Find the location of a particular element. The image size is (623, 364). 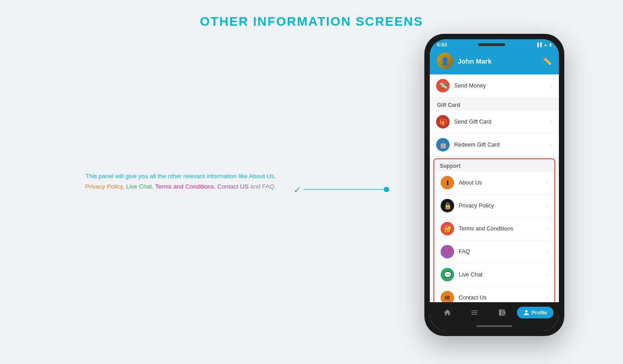

live-chat-label: Live Chat is located at coordinates (502, 275).